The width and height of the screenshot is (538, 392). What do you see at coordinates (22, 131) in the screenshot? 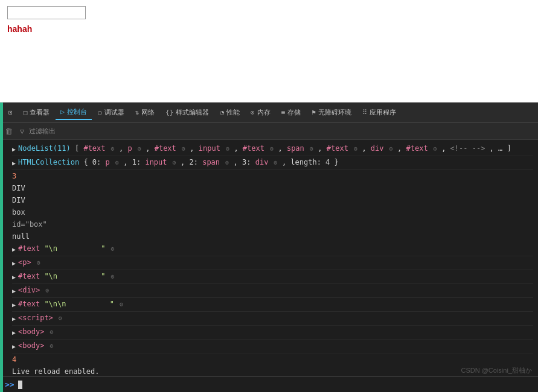
I see `filter-icon: ▽` at bounding box center [22, 131].